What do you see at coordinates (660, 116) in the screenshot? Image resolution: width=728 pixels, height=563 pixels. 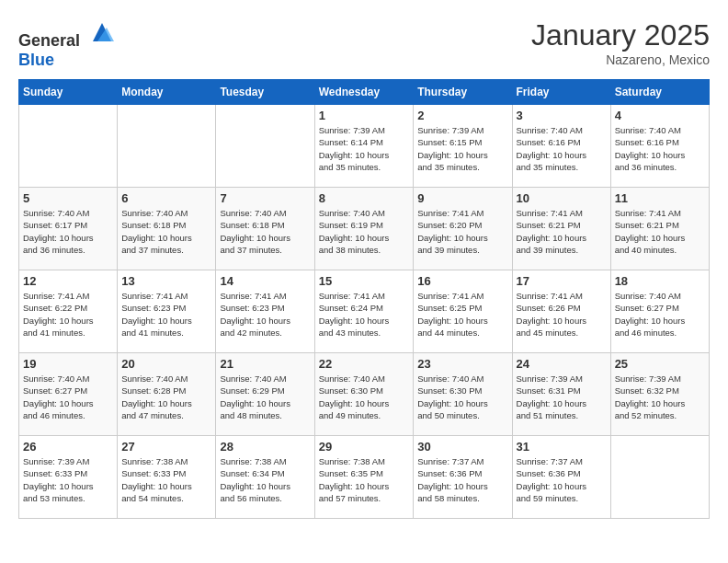 I see `day-number: 4` at bounding box center [660, 116].